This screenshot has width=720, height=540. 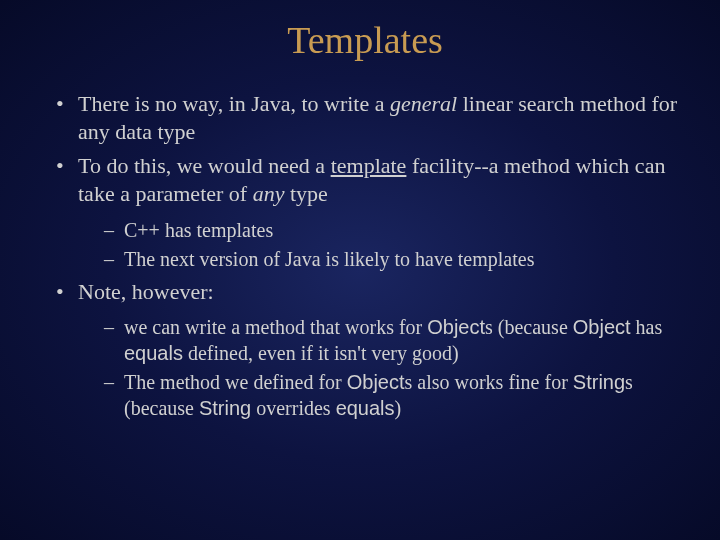 I want to click on text: There is no way, in Java, to write a, so click(x=234, y=104).